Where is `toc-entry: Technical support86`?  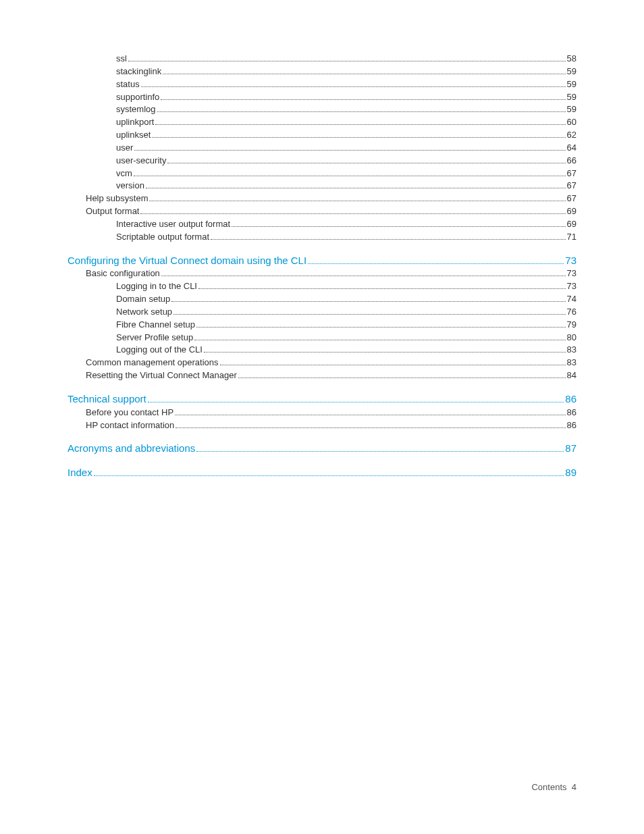 toc-entry: Technical support86 is located at coordinates (322, 399).